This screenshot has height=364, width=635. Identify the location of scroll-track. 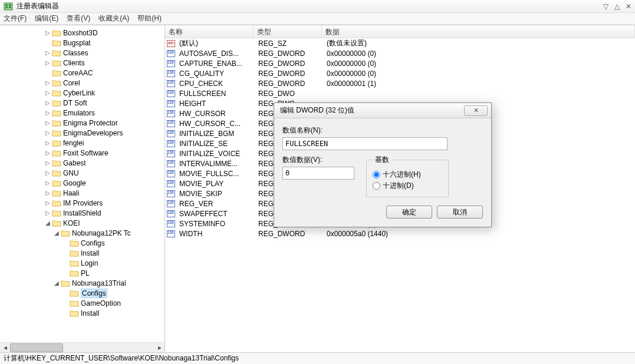
(83, 348).